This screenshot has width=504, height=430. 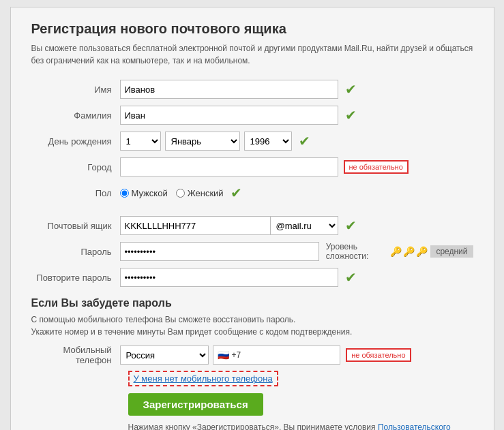 What do you see at coordinates (396, 251) in the screenshot?
I see `key-icon-1: 🔑` at bounding box center [396, 251].